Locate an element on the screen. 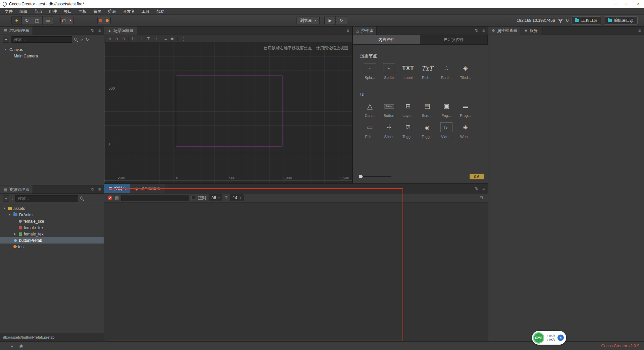 The width and height of the screenshot is (644, 350). font-size-select: 14 ▾ is located at coordinates (237, 198).